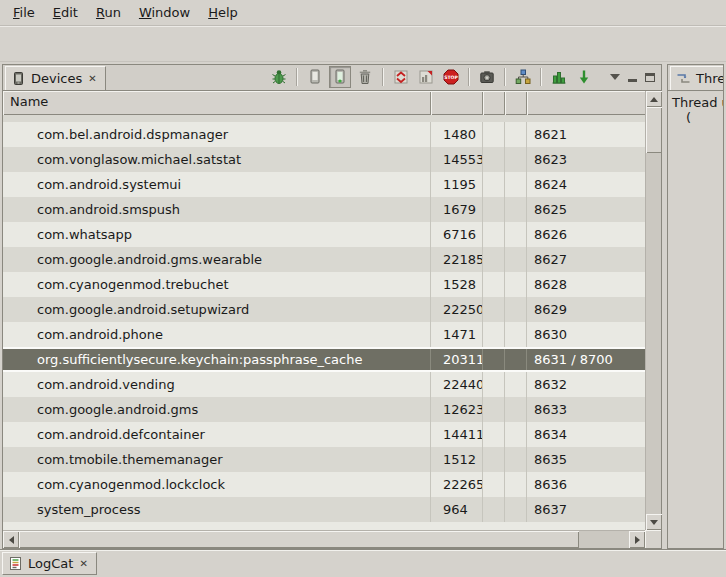 This screenshot has height=577, width=726. What do you see at coordinates (223, 12) in the screenshot?
I see `menu-help: Help` at bounding box center [223, 12].